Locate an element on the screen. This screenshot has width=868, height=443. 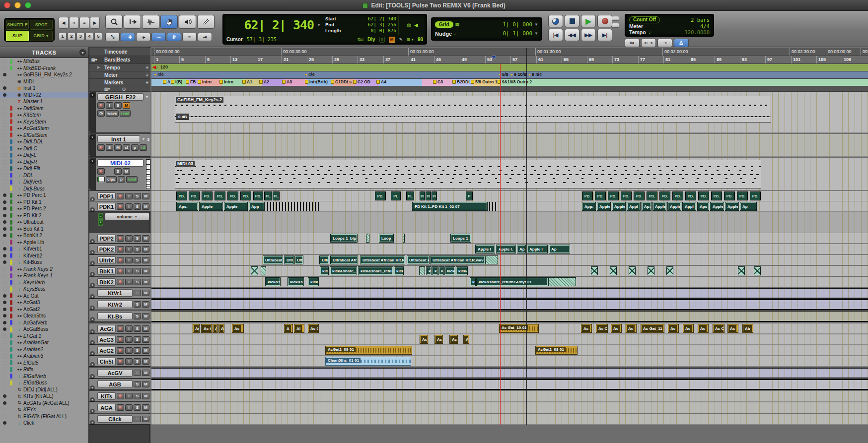
clip: kick8 is located at coordinates (313, 282).